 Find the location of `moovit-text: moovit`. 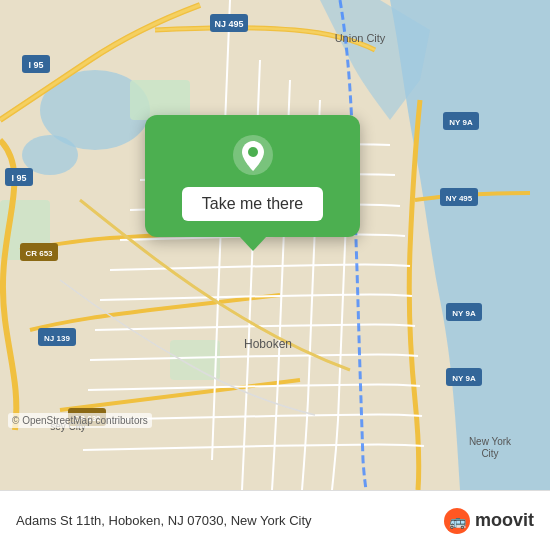

moovit-text: moovit is located at coordinates (504, 520).